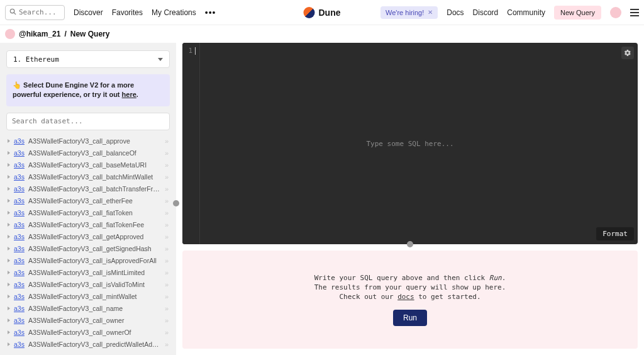 The image size is (644, 355). I want to click on brand: Dune, so click(322, 13).